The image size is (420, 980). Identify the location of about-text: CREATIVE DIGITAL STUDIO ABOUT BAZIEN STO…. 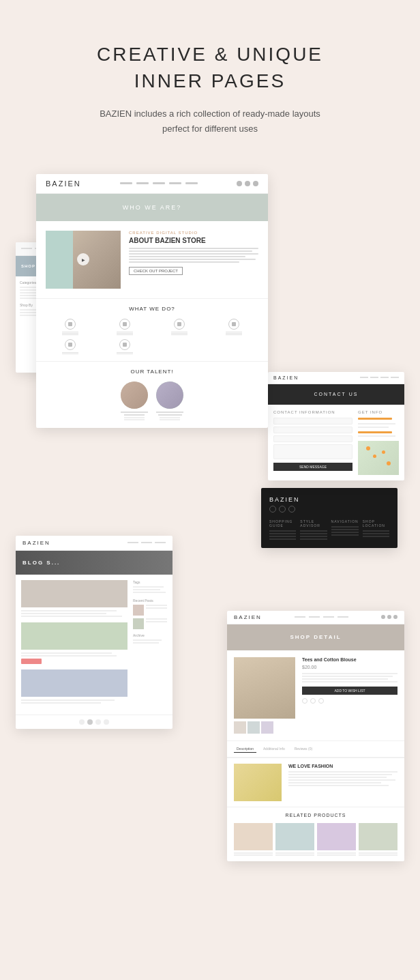
(194, 259).